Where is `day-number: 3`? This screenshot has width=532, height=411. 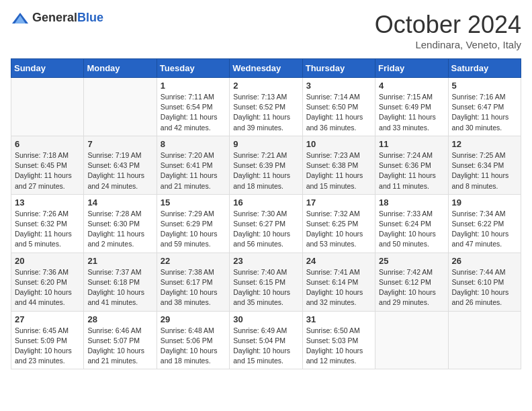 day-number: 3 is located at coordinates (339, 86).